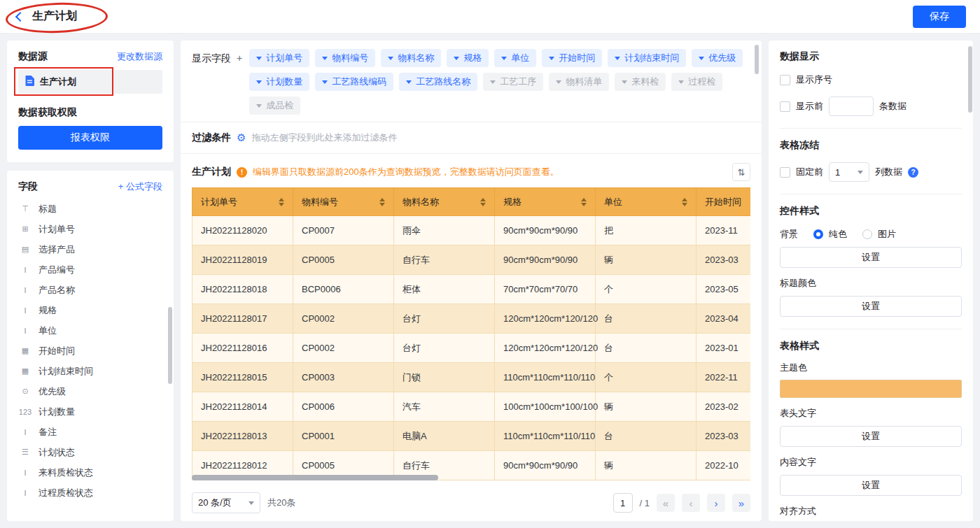 This screenshot has width=980, height=528. I want to click on next-page-button: ›, so click(716, 503).